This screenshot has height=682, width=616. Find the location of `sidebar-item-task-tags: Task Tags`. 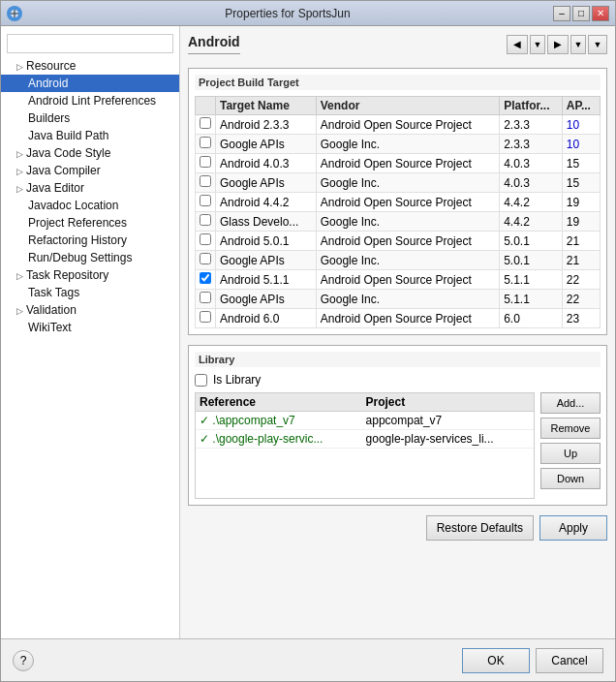

sidebar-item-task-tags: Task Tags is located at coordinates (90, 293).